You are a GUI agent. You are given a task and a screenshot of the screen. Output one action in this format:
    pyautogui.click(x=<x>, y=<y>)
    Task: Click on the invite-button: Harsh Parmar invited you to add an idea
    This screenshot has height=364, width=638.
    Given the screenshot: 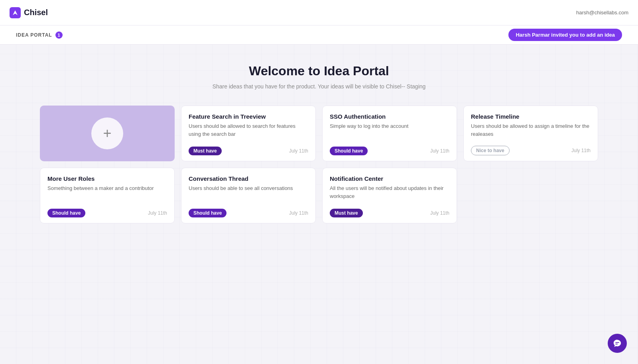 What is the action you would take?
    pyautogui.click(x=565, y=35)
    